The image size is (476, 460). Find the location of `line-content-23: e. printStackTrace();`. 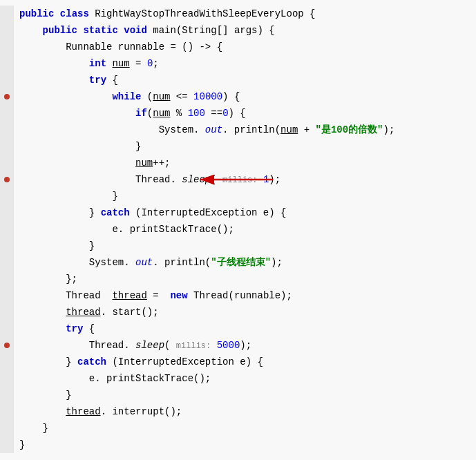

line-content-23: e. printStackTrace(); is located at coordinates (245, 378).